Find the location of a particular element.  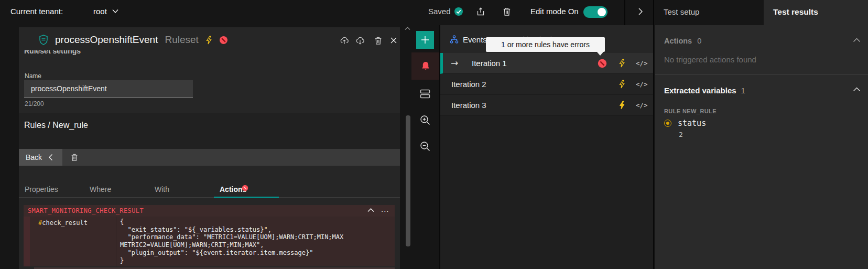

rows-icon is located at coordinates (425, 94).